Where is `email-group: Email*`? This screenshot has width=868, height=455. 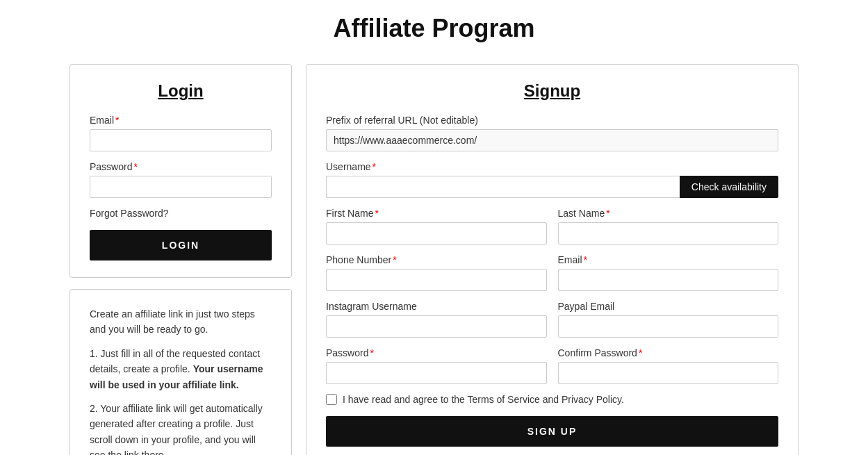 email-group: Email* is located at coordinates (181, 133).